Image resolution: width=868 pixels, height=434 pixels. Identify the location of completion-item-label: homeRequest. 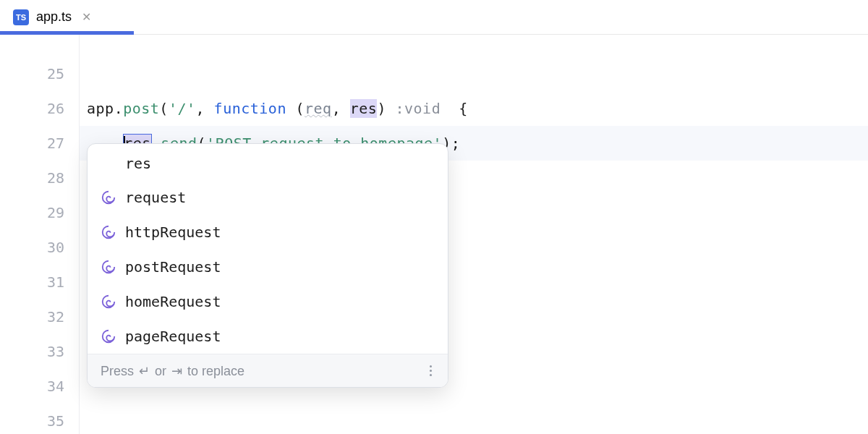
(173, 302).